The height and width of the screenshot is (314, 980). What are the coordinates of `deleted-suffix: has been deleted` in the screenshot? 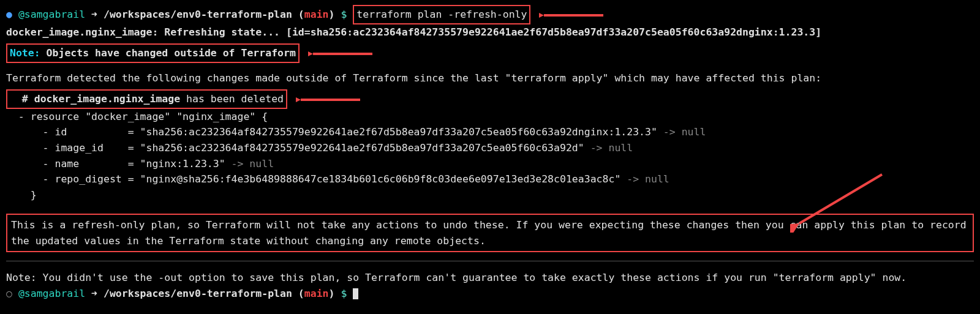 It's located at (232, 99).